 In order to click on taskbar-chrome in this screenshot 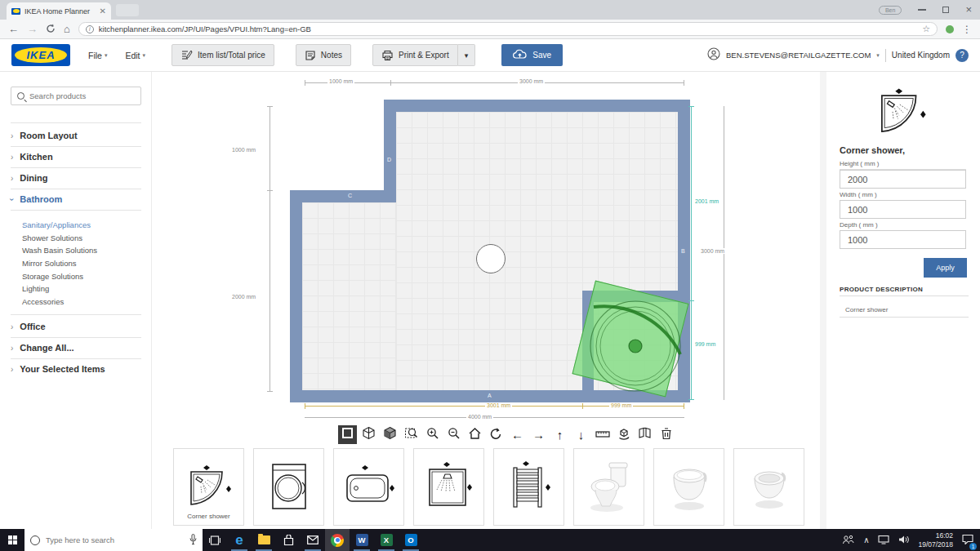, I will do `click(337, 540)`.